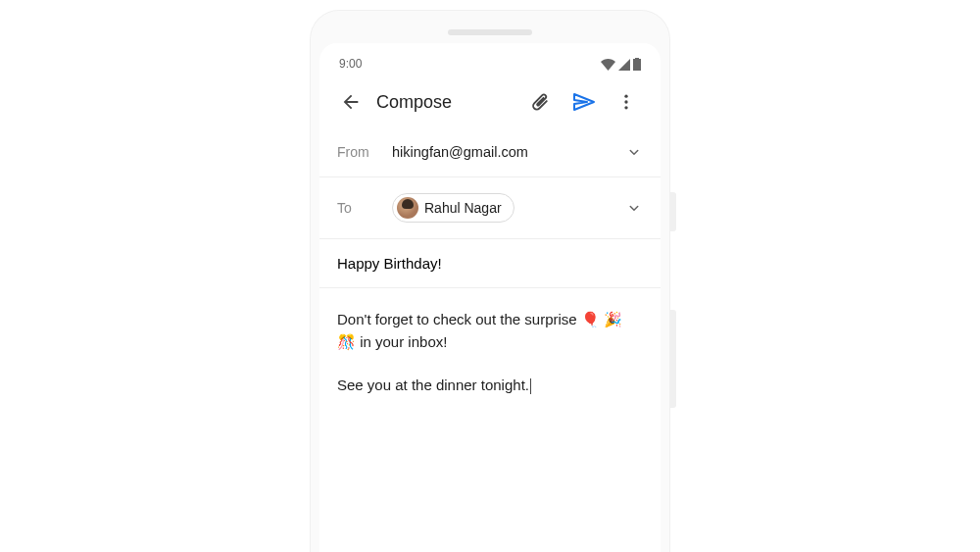 The height and width of the screenshot is (552, 980). Describe the element at coordinates (490, 32) in the screenshot. I see `speaker-grille` at that location.